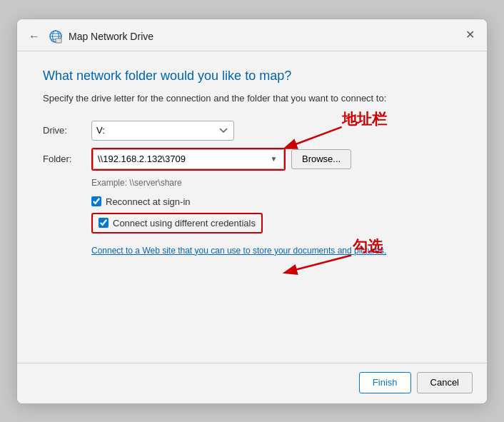 This screenshot has height=422, width=504. What do you see at coordinates (252, 131) in the screenshot?
I see `drive-field-row: Drive: V: W: X: Y: Z:` at bounding box center [252, 131].